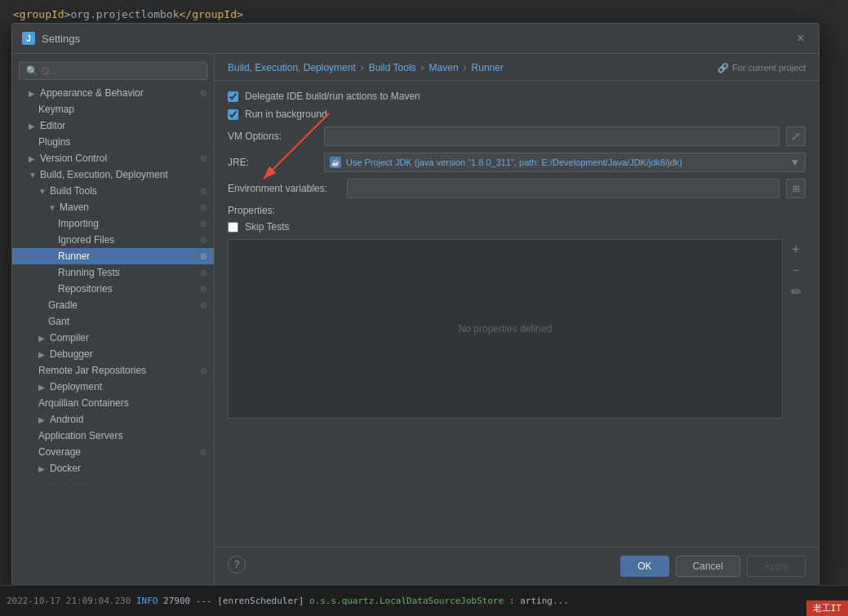 Image resolution: width=848 pixels, height=616 pixels. Describe the element at coordinates (708, 566) in the screenshot. I see `cancel-button: Cancel` at that location.